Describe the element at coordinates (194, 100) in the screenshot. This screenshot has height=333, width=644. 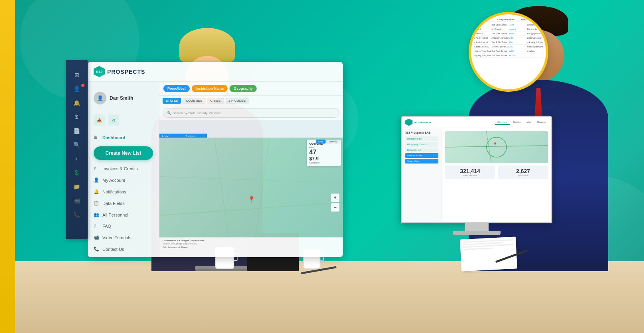
I see `geo-filter-counties: COUNTIES` at that location.